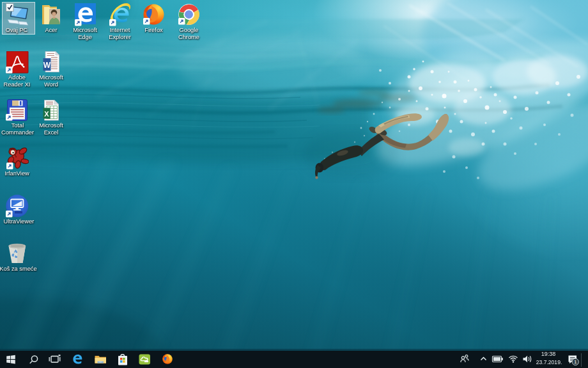  What do you see at coordinates (47, 65) in the screenshot?
I see `svg-text: W` at bounding box center [47, 65].